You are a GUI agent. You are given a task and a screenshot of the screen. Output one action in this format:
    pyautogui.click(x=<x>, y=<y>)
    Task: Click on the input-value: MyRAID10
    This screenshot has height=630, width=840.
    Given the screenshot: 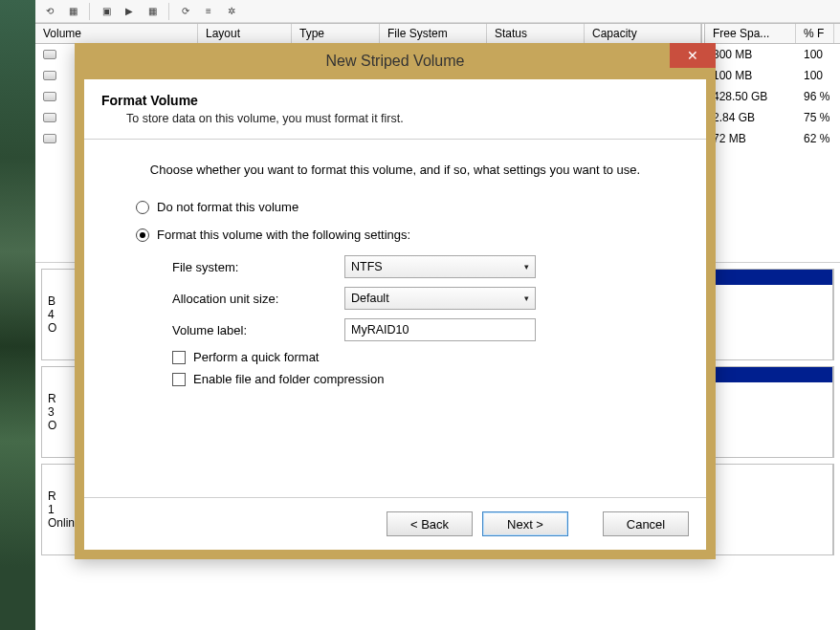 What is the action you would take?
    pyautogui.click(x=380, y=330)
    